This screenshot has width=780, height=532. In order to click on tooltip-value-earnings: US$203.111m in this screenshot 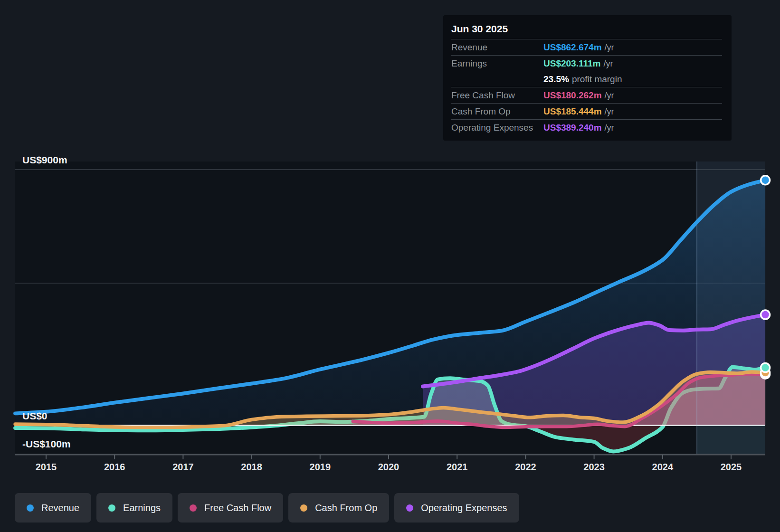, I will do `click(572, 64)`.